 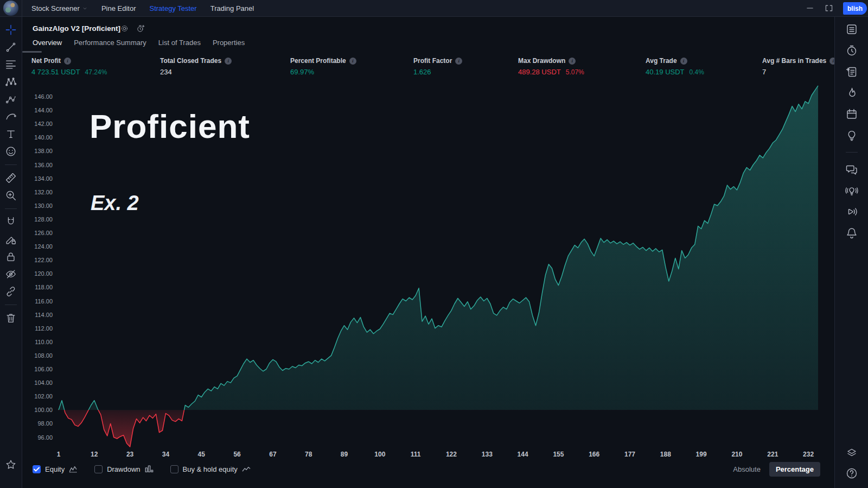 What do you see at coordinates (43, 315) in the screenshot?
I see `svg-text: 114.00` at bounding box center [43, 315].